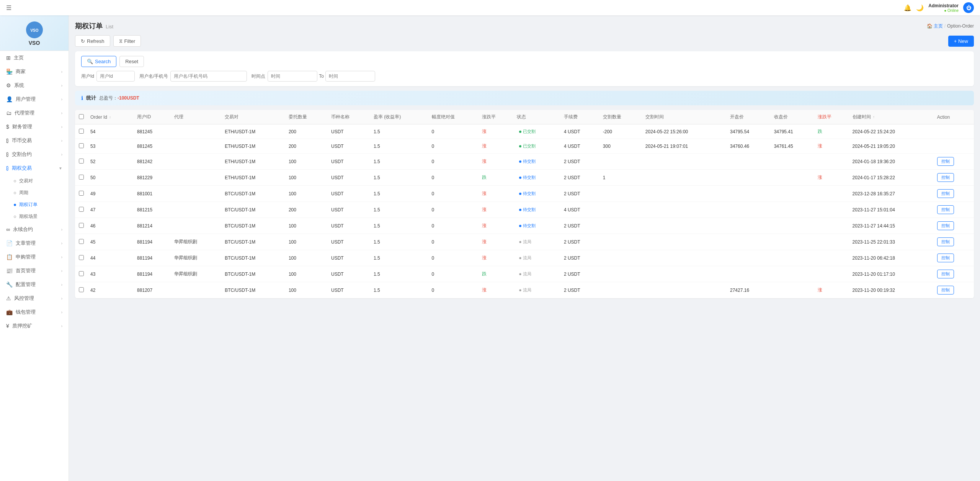 The height and width of the screenshot is (481, 980). What do you see at coordinates (920, 8) in the screenshot?
I see `moon-icon: 🌙` at bounding box center [920, 8].